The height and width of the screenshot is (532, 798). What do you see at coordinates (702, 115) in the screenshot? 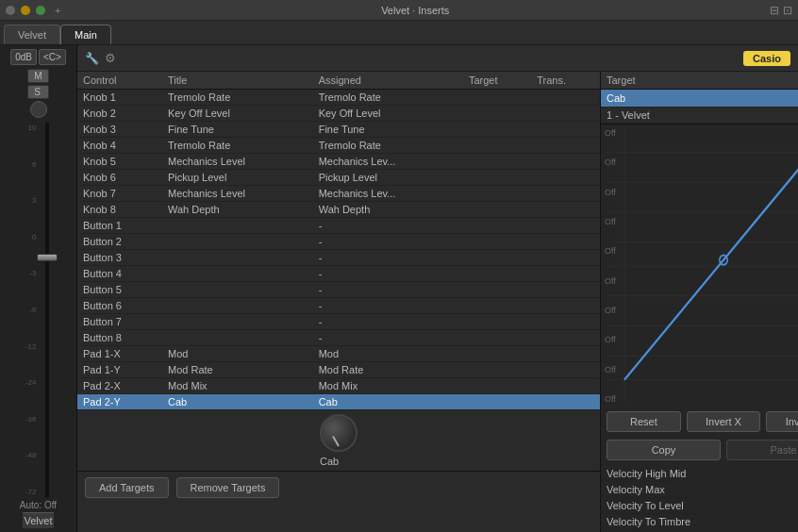
I see `target-label: 1 - Velvet` at bounding box center [702, 115].